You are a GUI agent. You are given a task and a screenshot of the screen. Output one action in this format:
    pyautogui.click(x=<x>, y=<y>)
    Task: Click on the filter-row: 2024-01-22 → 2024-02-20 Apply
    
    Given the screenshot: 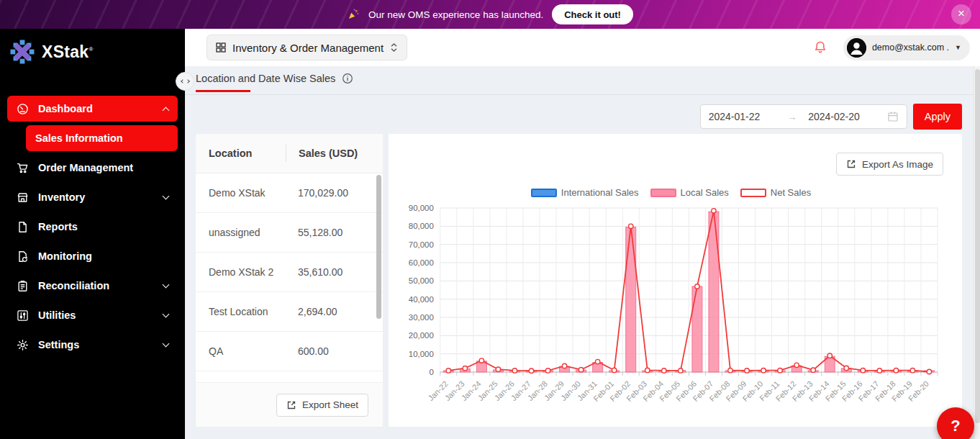 What is the action you would take?
    pyautogui.click(x=579, y=117)
    